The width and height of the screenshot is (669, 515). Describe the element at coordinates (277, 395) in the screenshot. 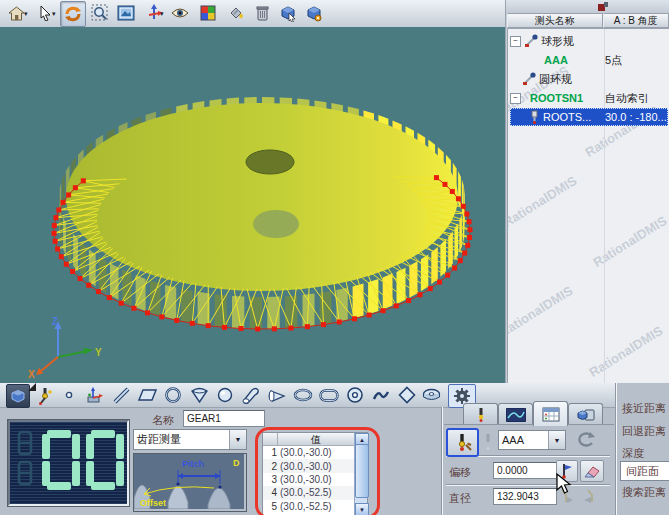

I see `feature-cone-button` at that location.